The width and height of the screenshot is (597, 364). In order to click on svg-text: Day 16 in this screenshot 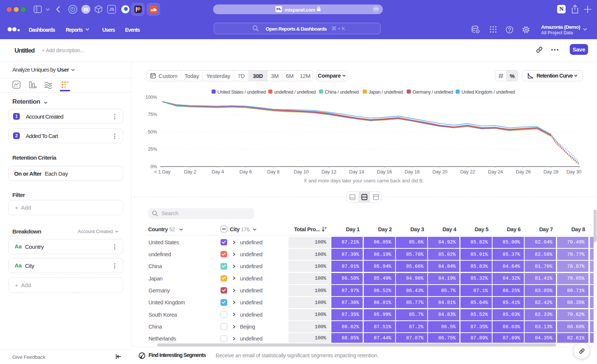, I will do `click(384, 172)`.